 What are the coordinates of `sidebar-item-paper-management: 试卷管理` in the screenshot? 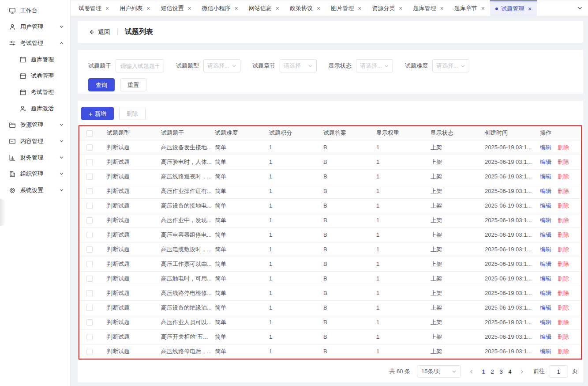 It's located at (35, 76).